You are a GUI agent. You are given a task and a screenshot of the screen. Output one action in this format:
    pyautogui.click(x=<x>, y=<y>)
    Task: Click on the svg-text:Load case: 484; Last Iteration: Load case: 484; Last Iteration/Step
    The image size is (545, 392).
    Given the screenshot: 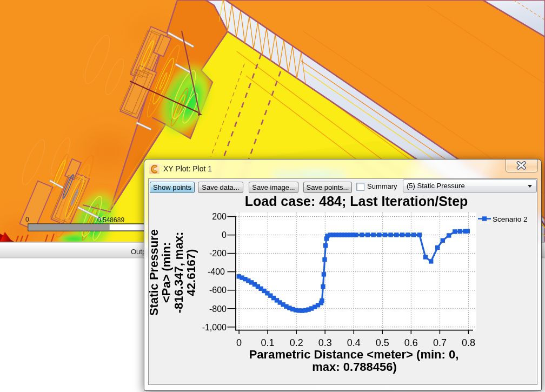 What is the action you would take?
    pyautogui.click(x=357, y=201)
    